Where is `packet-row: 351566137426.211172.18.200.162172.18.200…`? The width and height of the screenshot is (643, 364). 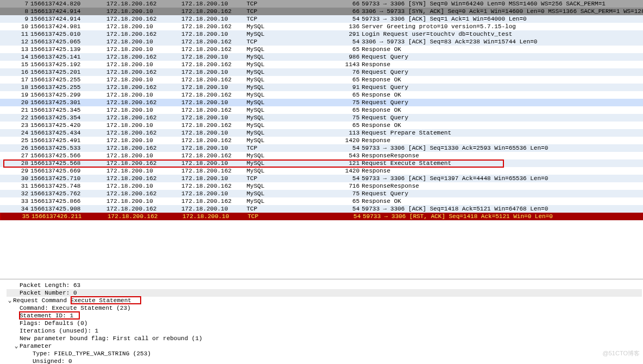 packet-row: 351566137426.211172.18.200.162172.18.200… is located at coordinates (322, 216).